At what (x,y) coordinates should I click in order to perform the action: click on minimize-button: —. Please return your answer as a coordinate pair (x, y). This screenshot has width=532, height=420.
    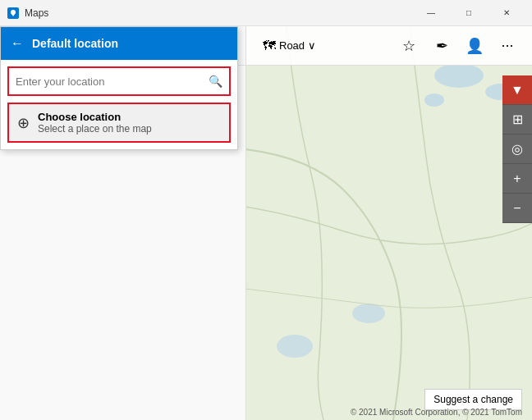
    Looking at the image, I should click on (431, 13).